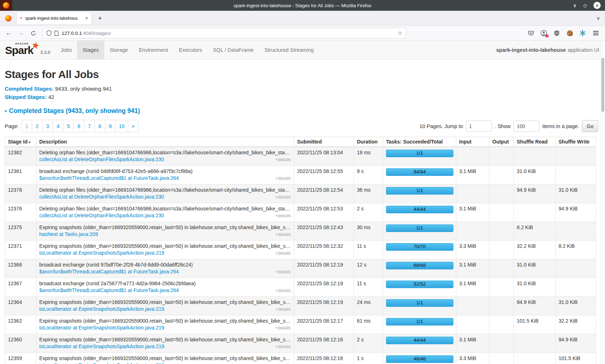  What do you see at coordinates (110, 126) in the screenshot?
I see `page-button-9: 9` at bounding box center [110, 126].